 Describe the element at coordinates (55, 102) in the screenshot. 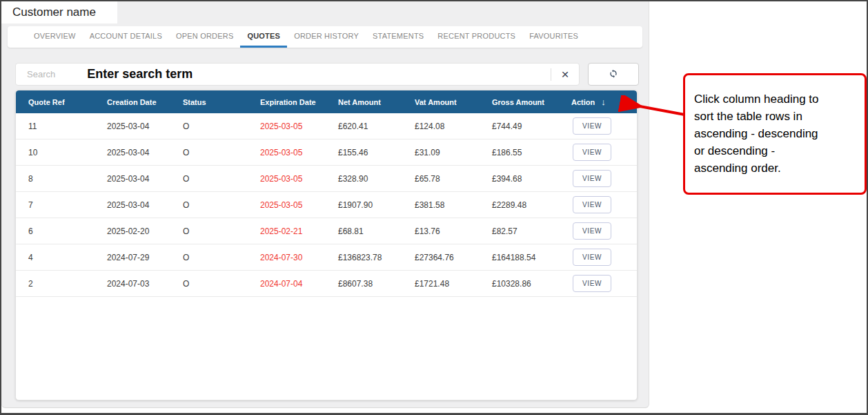

I see `column-header-quote-ref: Quote Ref` at that location.